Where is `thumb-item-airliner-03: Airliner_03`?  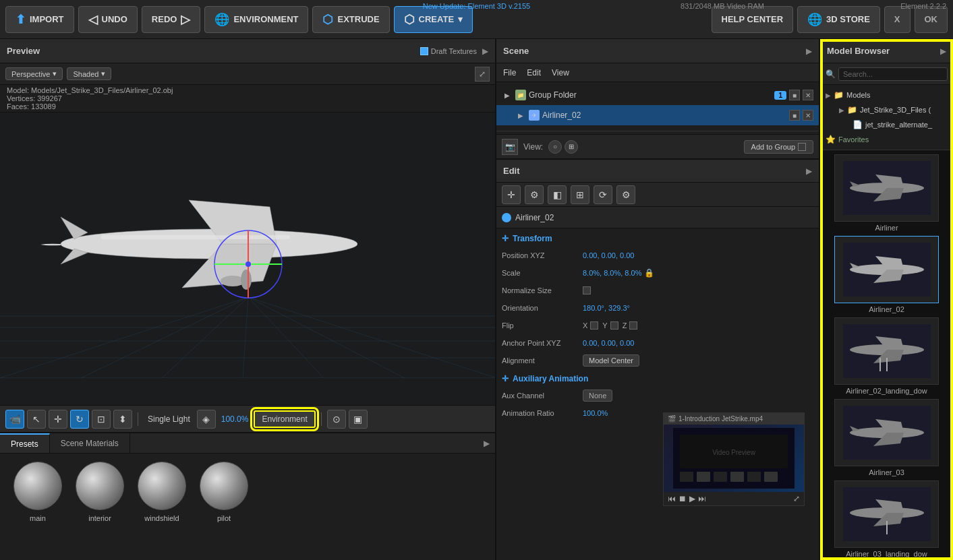 thumb-item-airliner-03: Airliner_03 is located at coordinates (887, 438).